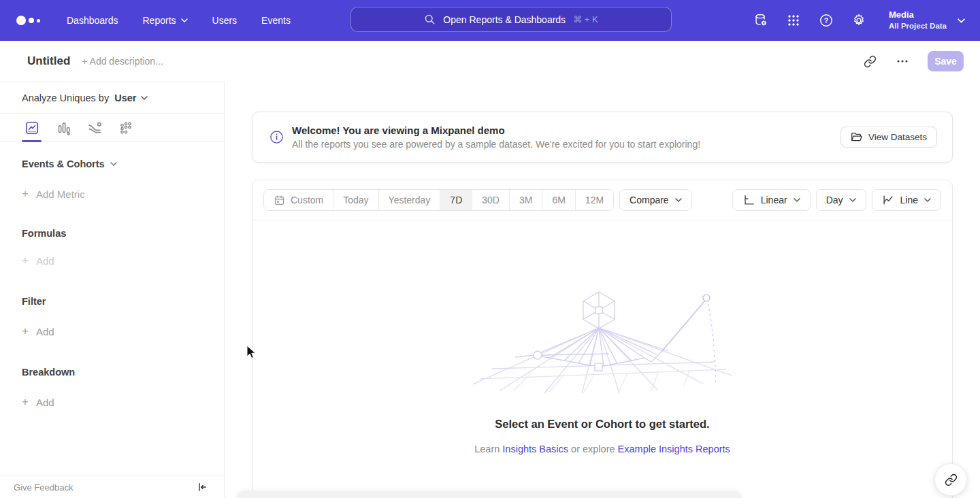  Describe the element at coordinates (511, 19) in the screenshot. I see `global-search-input: Open Reports & Dashboards ⌘ + K` at that location.